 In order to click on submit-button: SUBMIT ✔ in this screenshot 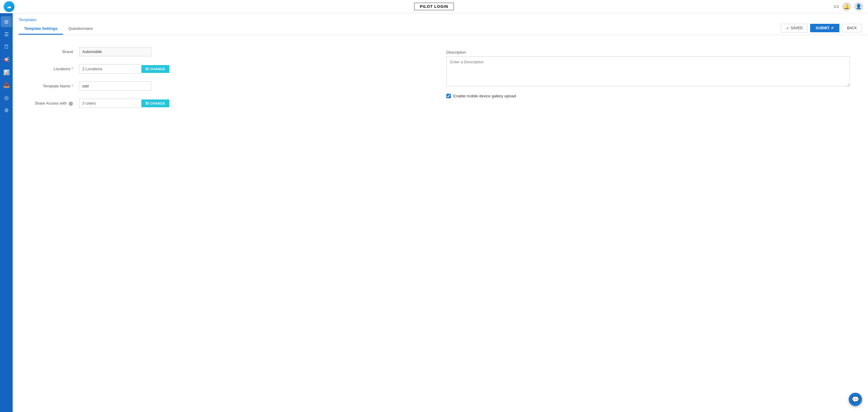, I will do `click(825, 28)`.